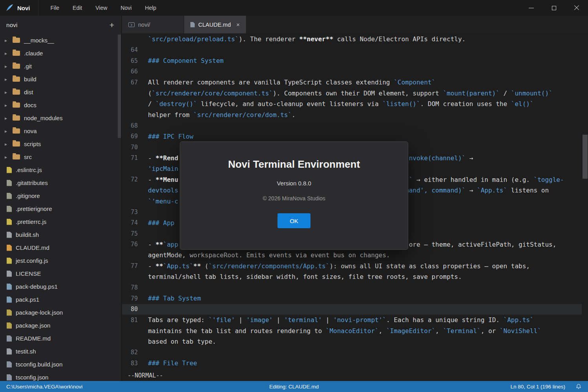 The image size is (588, 392). What do you see at coordinates (60, 376) in the screenshot?
I see `tree-item-tsconfig-json: tsconfig.json` at bounding box center [60, 376].